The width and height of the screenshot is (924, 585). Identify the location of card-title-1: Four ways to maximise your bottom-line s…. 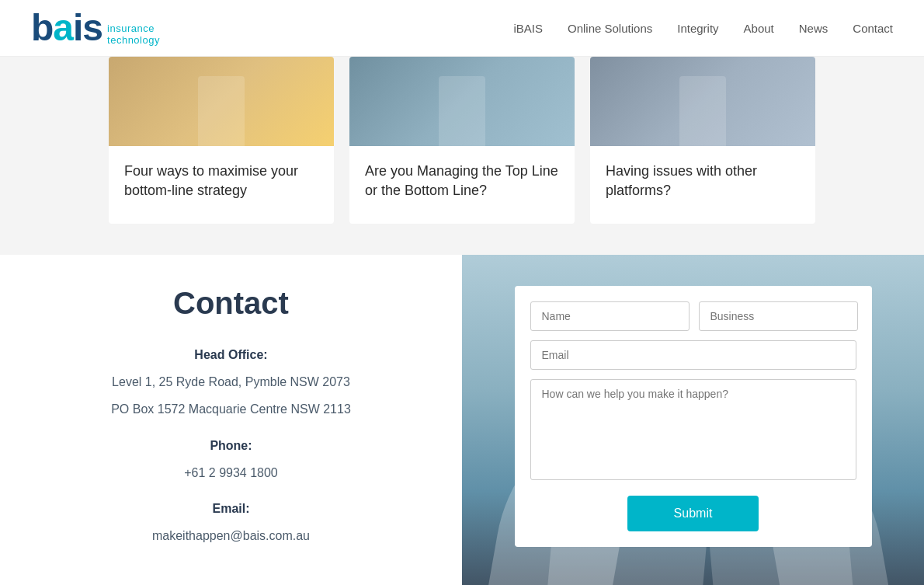
(221, 181).